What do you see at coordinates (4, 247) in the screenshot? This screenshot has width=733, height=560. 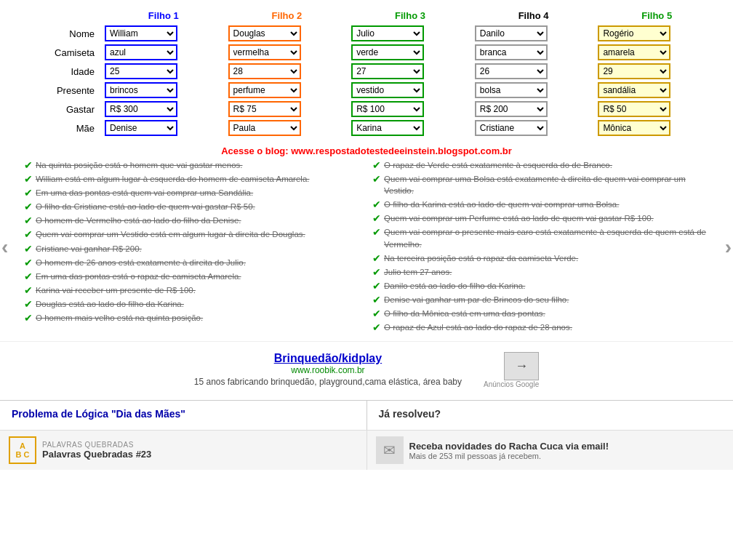 I see `nav-left-arrow: ‹` at bounding box center [4, 247].